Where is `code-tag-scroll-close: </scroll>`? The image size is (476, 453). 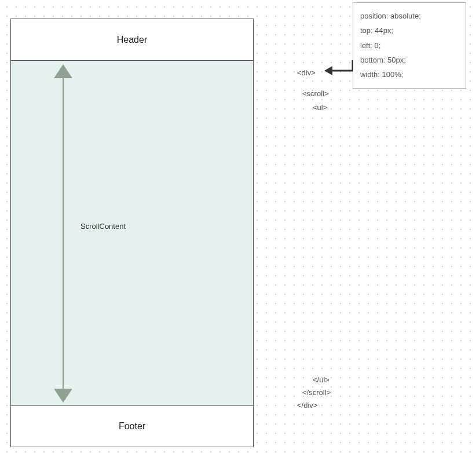
code-tag-scroll-close: </scroll> is located at coordinates (316, 393).